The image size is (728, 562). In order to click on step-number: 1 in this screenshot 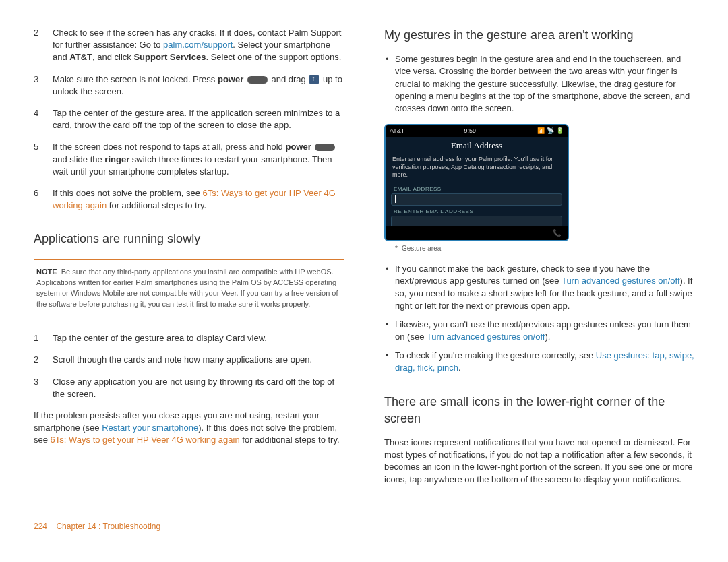, I will do `click(43, 338)`.